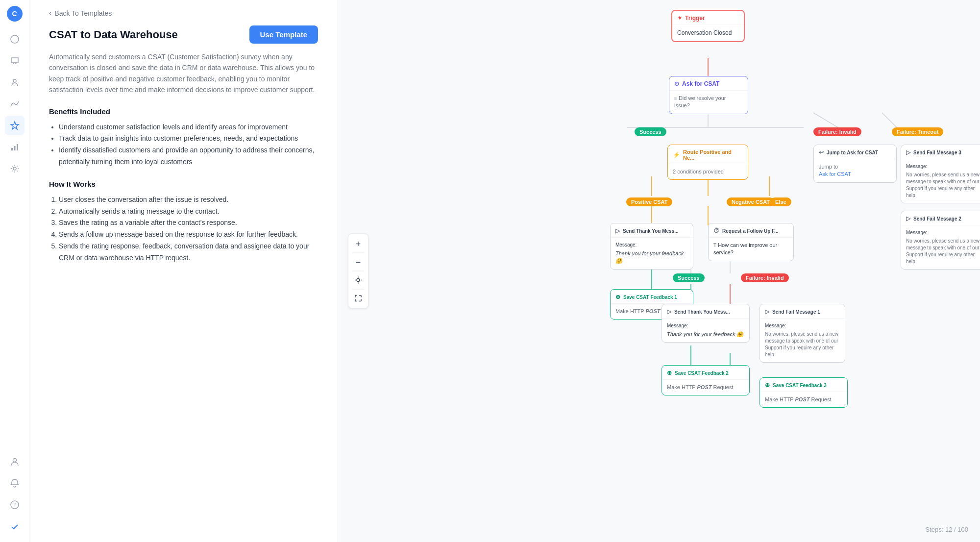  Describe the element at coordinates (803, 312) in the screenshot. I see `send-fail-1-header: ▷ Send Fail Message 1` at that location.